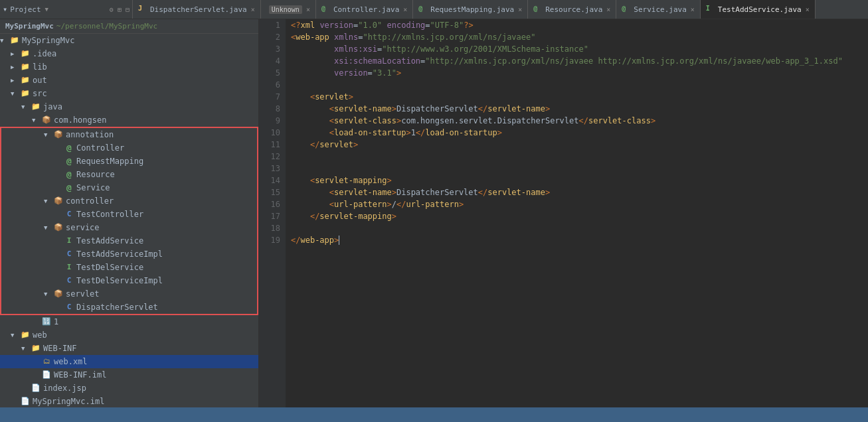  Describe the element at coordinates (579, 133) in the screenshot. I see `code-line-10: <load-on-startup>1</load-on-startup>` at that location.